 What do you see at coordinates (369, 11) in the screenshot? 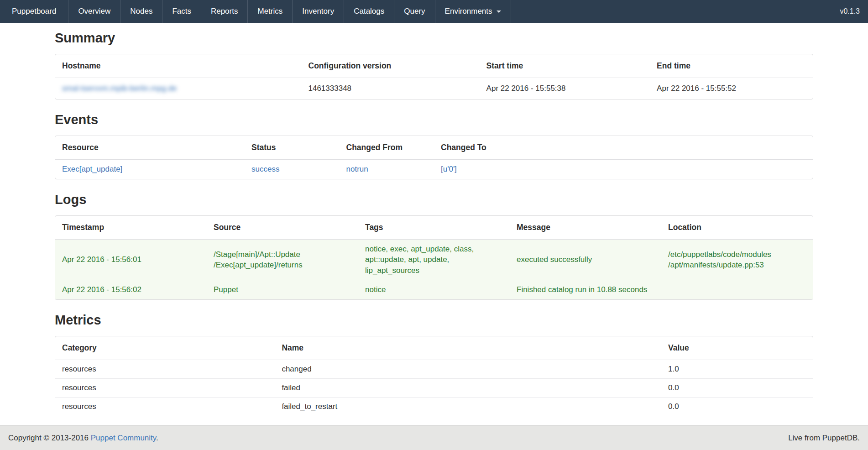
I see `nav-item-catalogs: Catalogs` at bounding box center [369, 11].